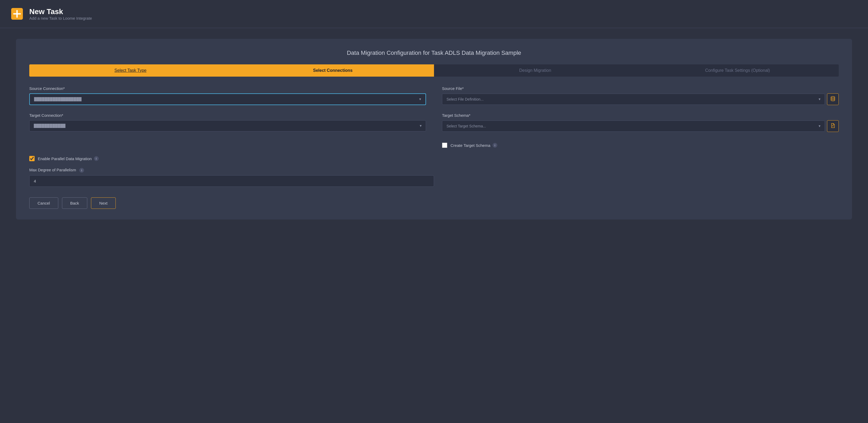 The width and height of the screenshot is (868, 423). Describe the element at coordinates (434, 159) in the screenshot. I see `parallel-section: Enable Parallel Data Migration i` at that location.